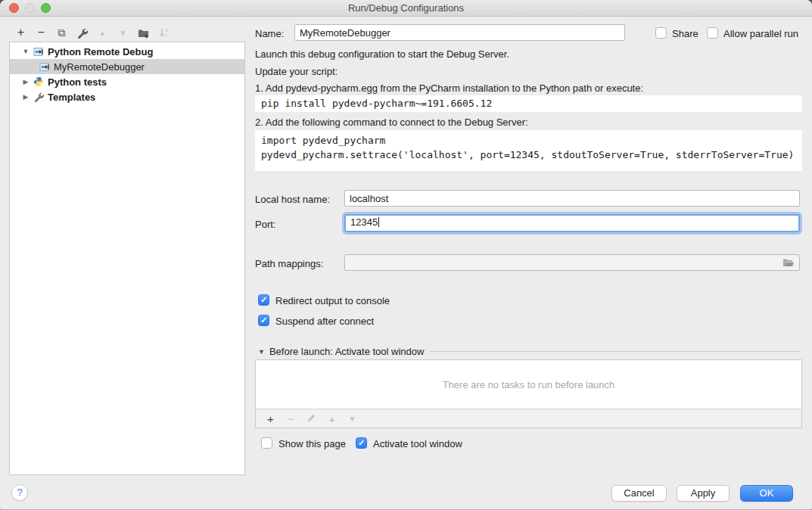  I want to click on update-script-text: Update your script:, so click(297, 71).